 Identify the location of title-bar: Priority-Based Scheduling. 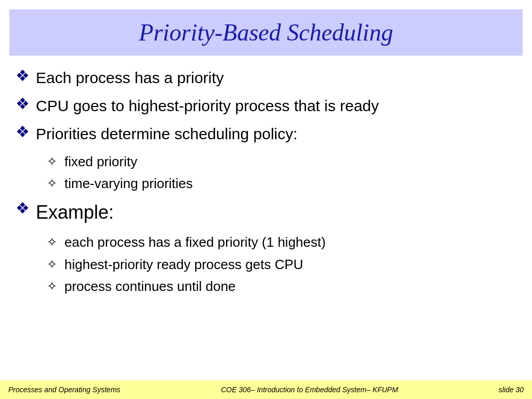
(266, 32).